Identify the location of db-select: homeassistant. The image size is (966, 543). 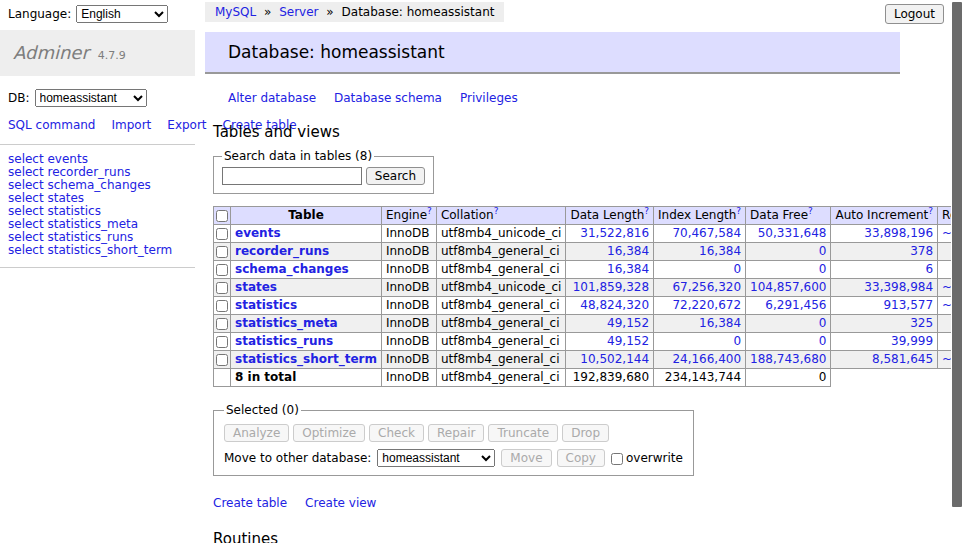
(91, 98).